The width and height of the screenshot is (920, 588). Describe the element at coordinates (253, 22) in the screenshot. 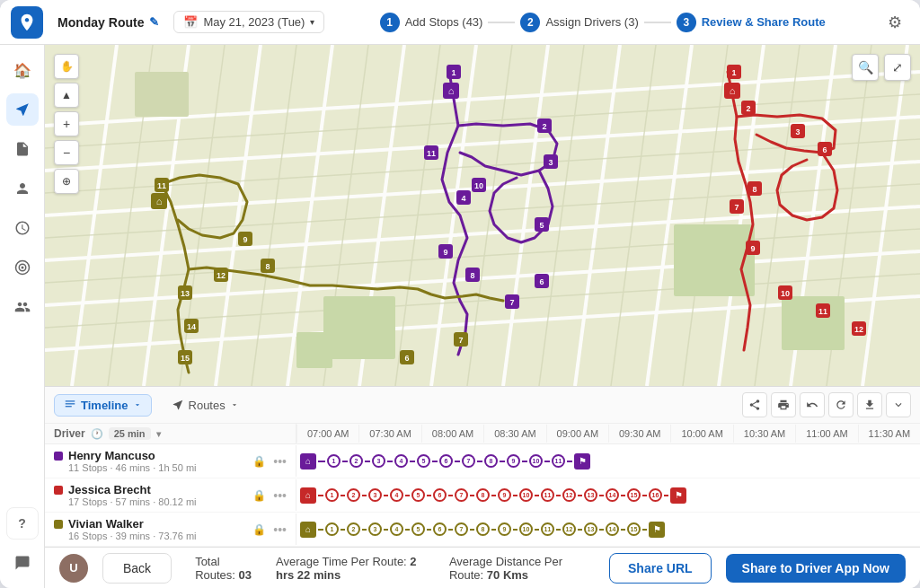

I see `date-label: May 21, 2023 (Tue)` at that location.